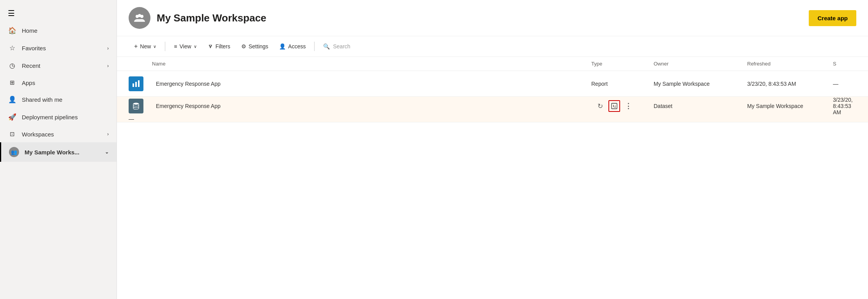 The width and height of the screenshot is (868, 299). What do you see at coordinates (493, 47) in the screenshot?
I see `toolbar: + New ∨ ≡ View ∨ ⛛ Filters ⚙ Settings 👤 …` at bounding box center [493, 47].